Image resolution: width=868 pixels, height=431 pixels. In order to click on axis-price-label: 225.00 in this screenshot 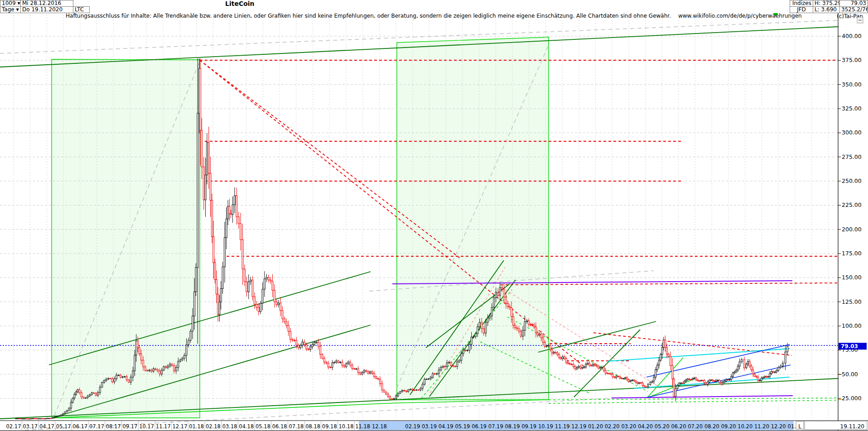, I will do `click(852, 205)`.